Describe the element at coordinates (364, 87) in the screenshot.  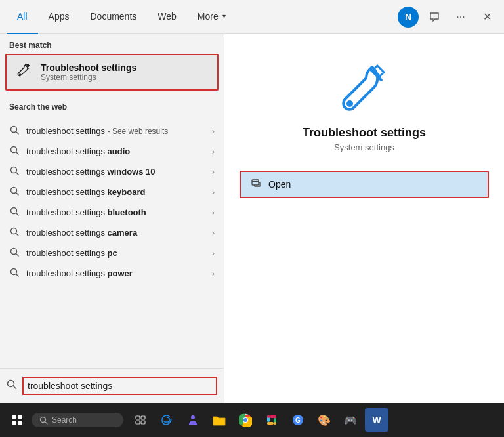
I see `detail-wrench-icon` at that location.